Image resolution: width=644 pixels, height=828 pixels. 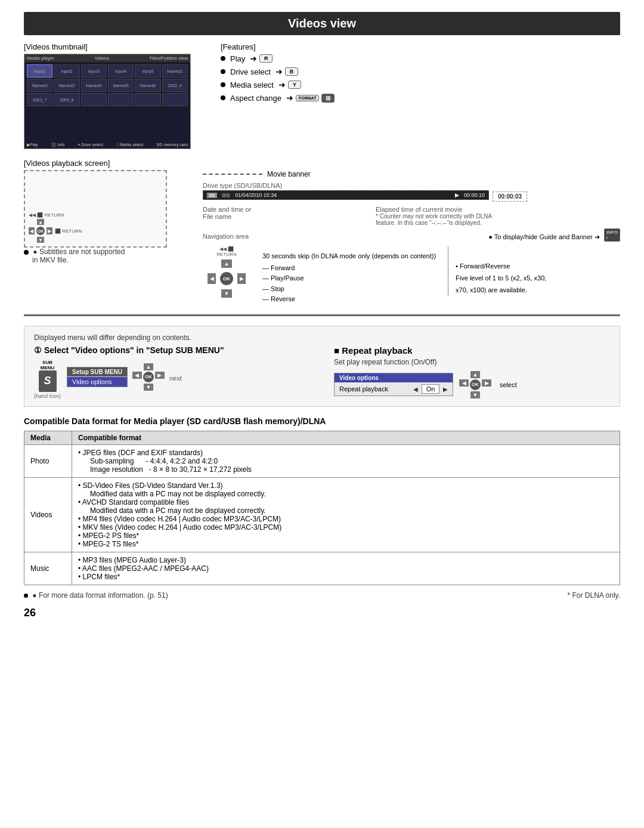 What do you see at coordinates (420, 78) in the screenshot?
I see `features-list: Play ➜ R Drive select ➜ B Media select ➜…` at bounding box center [420, 78].